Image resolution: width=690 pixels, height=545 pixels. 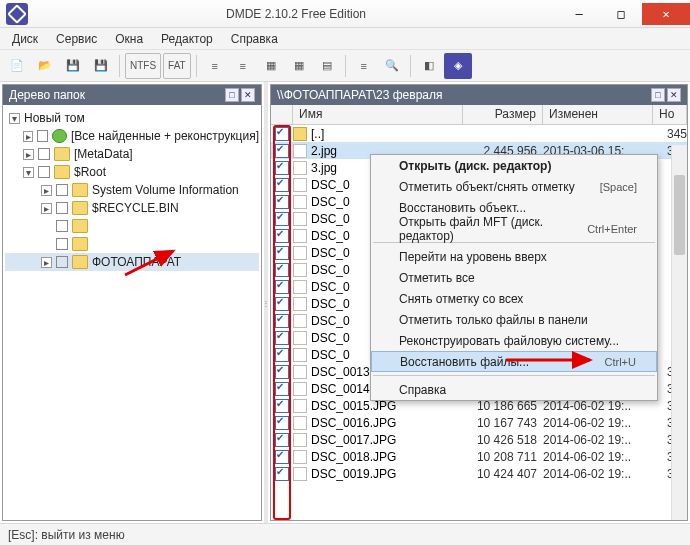 What do you see at coordinates (129, 39) in the screenshot?
I see `menu-windows: Окна` at bounding box center [129, 39].